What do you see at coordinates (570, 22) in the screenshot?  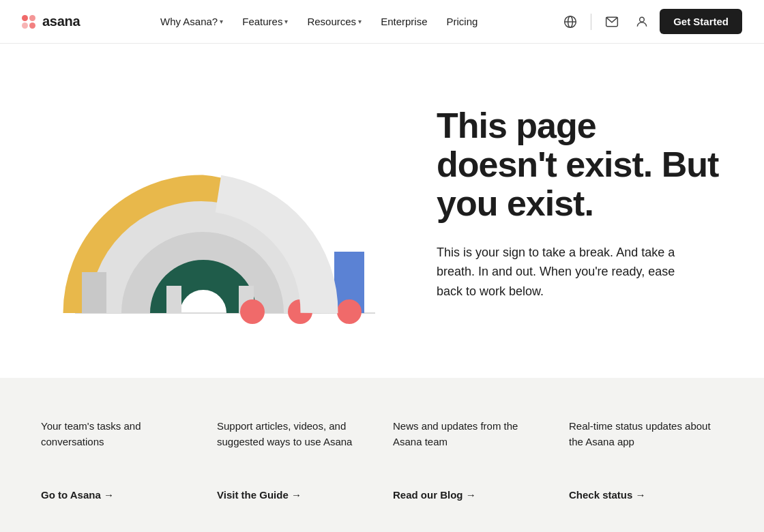 I see `globe-button` at bounding box center [570, 22].